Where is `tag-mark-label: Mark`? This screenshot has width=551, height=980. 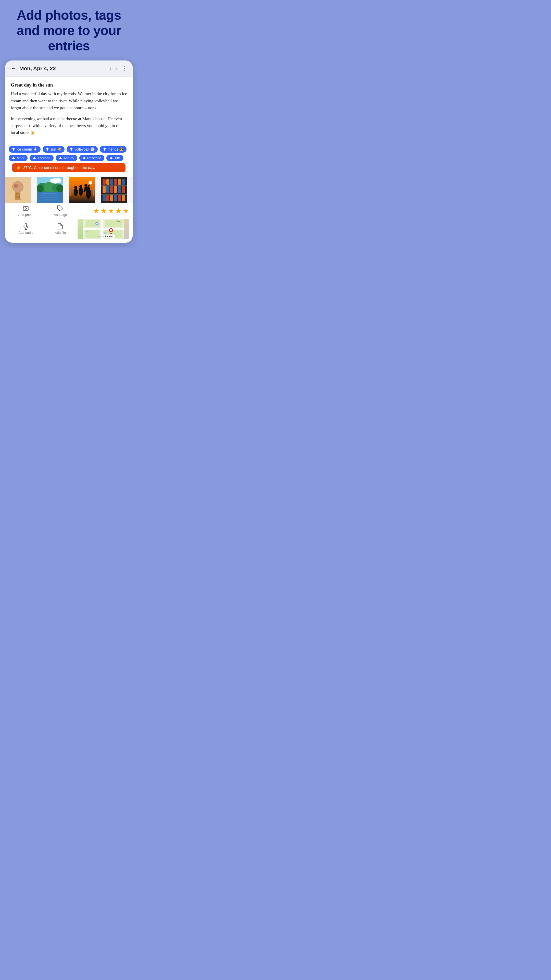
tag-mark-label: Mark is located at coordinates (21, 158).